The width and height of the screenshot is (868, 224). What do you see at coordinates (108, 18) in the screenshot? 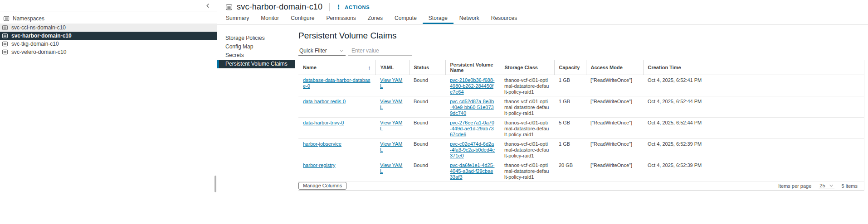
I see `namespaces-root-link: Namespaces` at bounding box center [108, 18].